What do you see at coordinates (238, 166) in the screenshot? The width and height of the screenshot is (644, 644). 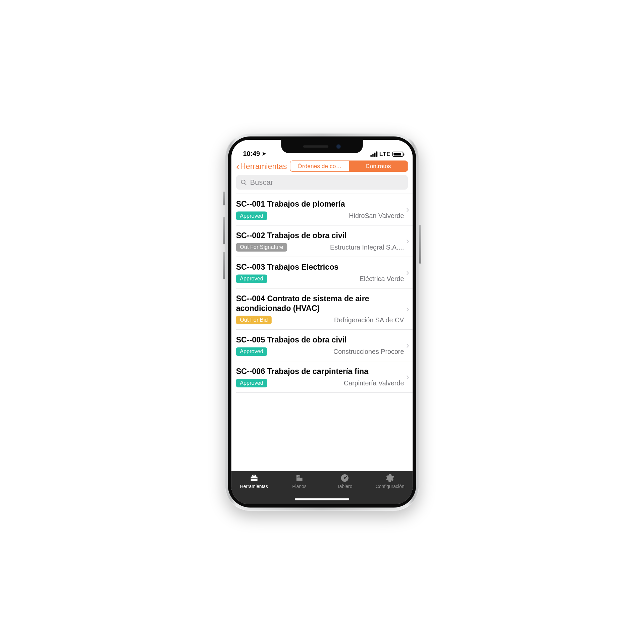 I see `chevron-left-icon: ‹` at bounding box center [238, 166].